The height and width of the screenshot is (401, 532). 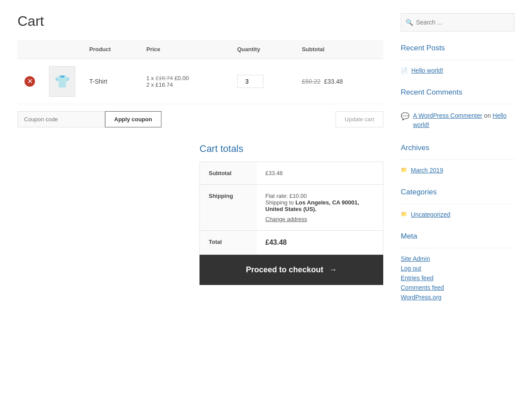 I want to click on comment-on-text: on, so click(x=488, y=116).